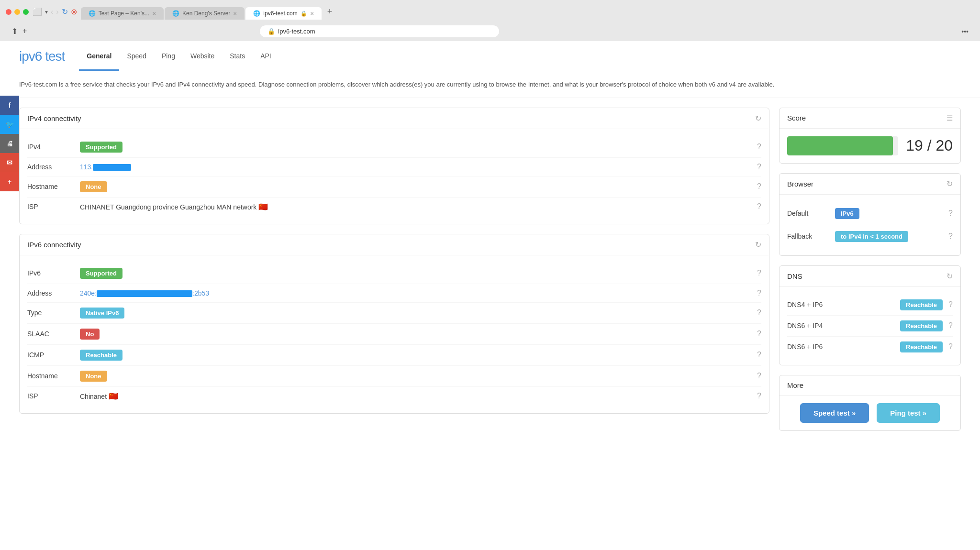  What do you see at coordinates (759, 376) in the screenshot?
I see `ipv6-hostname-help-icon: ?` at bounding box center [759, 376].